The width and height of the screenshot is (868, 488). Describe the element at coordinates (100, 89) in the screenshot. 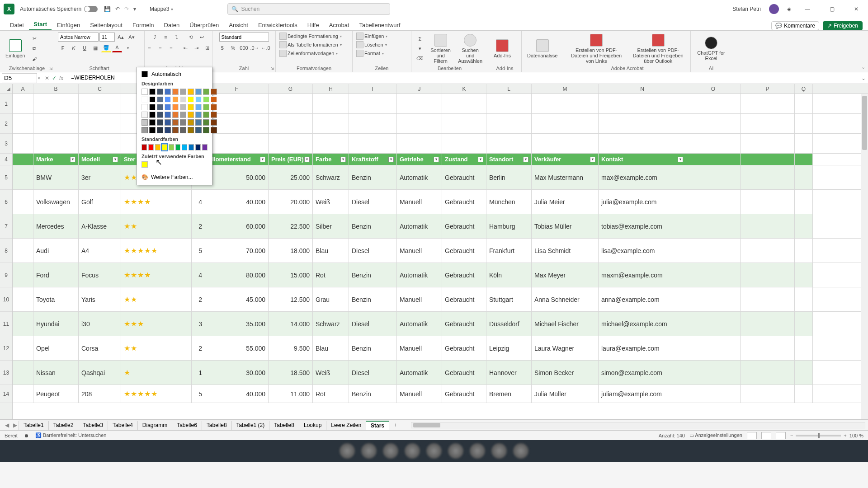

I see `column-header: C` at that location.